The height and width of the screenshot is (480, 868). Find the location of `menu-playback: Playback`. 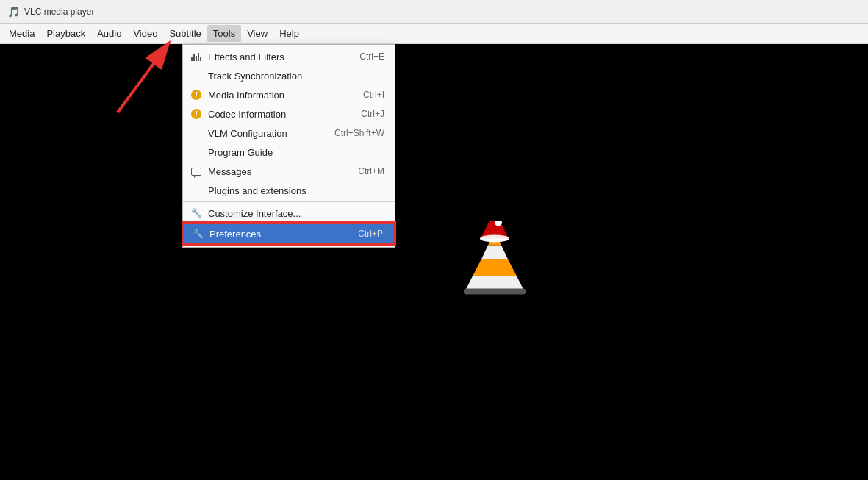

menu-playback: Playback is located at coordinates (66, 34).